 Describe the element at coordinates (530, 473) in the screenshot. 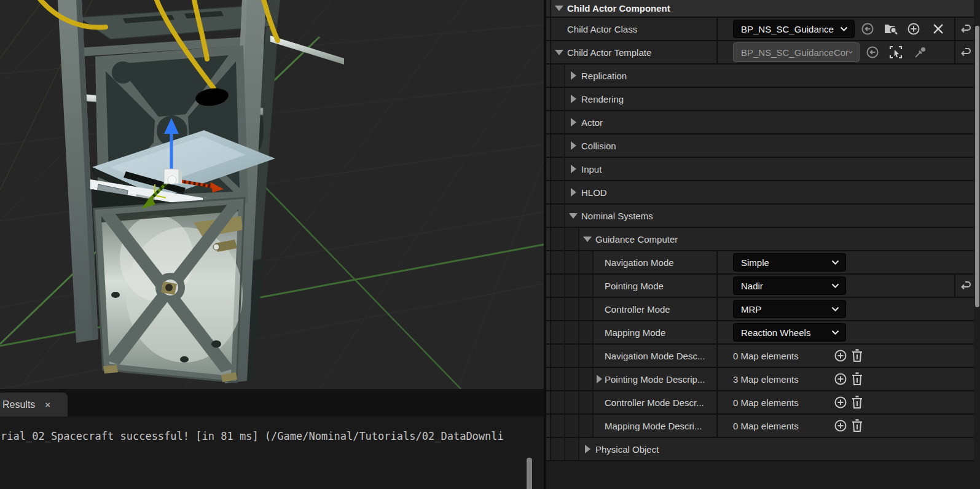

I see `log-scrollbar` at that location.